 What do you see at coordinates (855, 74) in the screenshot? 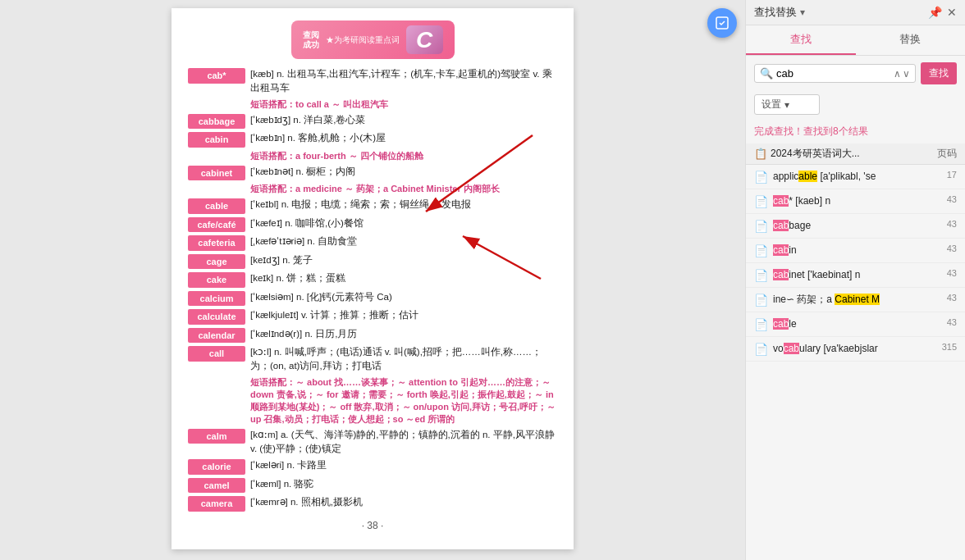
I see `search-bar: 🔍 ∧ ∨ 查找` at bounding box center [855, 74].